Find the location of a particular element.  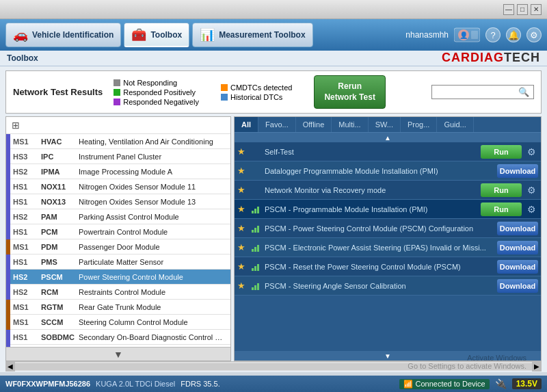

h-scroll-right-button: ▶ is located at coordinates (537, 367).